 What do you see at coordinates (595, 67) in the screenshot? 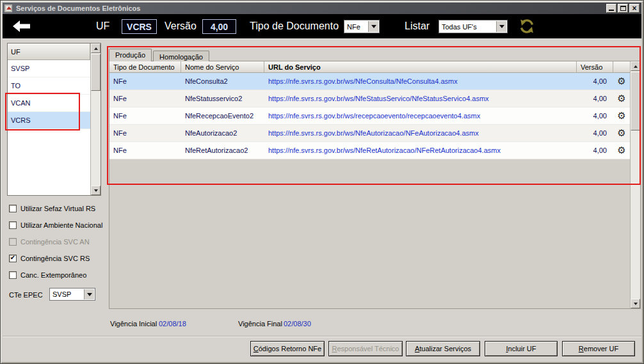
I see `column-header-versao: Versão` at bounding box center [595, 67].